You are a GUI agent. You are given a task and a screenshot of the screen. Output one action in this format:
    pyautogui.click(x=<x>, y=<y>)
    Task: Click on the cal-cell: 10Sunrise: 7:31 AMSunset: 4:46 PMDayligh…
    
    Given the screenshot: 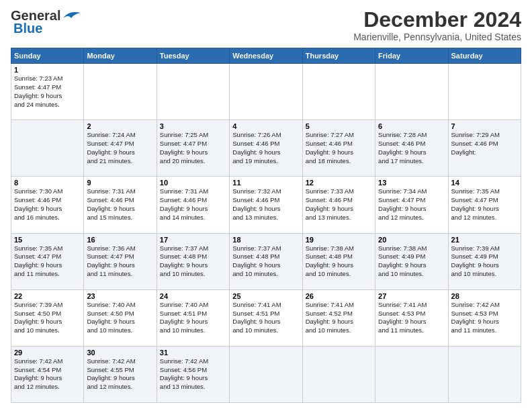 What is the action you would take?
    pyautogui.click(x=193, y=205)
    